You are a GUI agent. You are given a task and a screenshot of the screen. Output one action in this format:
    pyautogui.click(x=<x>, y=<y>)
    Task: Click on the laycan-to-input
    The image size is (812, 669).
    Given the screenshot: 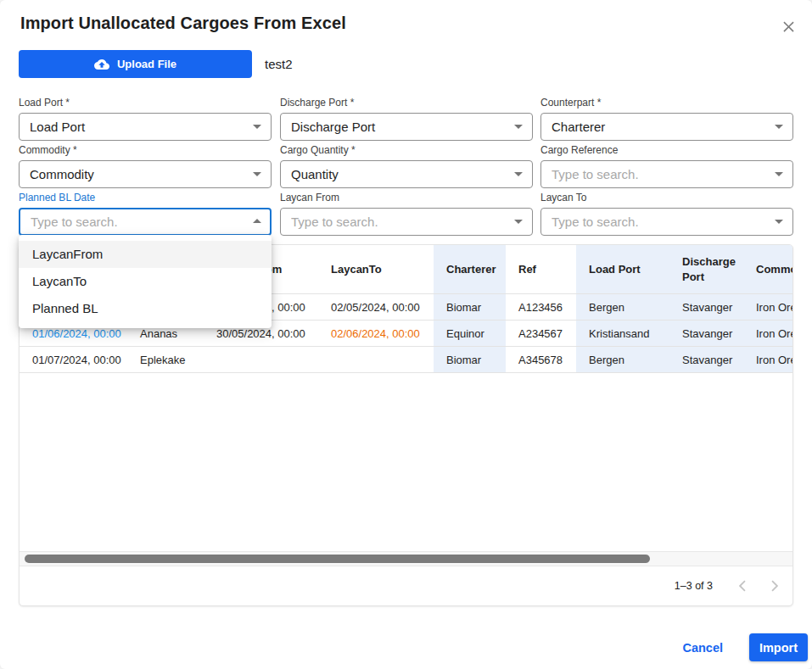 What is the action you would take?
    pyautogui.click(x=667, y=222)
    